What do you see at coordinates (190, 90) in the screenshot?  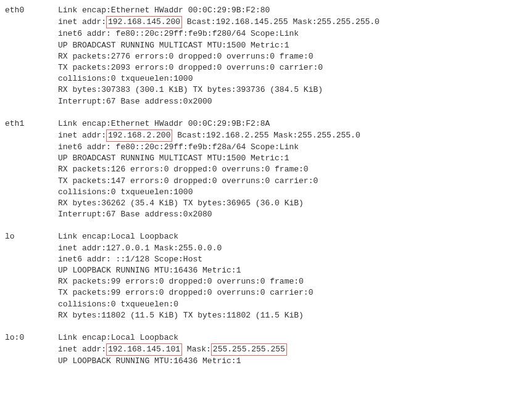 I see `bytes-line: RX bytes:307383 (300.1 KiB) TX bytes:393…` at bounding box center [190, 90].